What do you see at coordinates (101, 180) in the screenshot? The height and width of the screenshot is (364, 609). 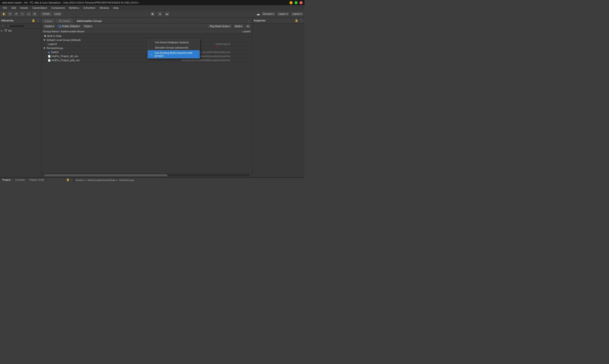 I see `breadcrumb-addr: AddressableAssetsData` at bounding box center [101, 180].